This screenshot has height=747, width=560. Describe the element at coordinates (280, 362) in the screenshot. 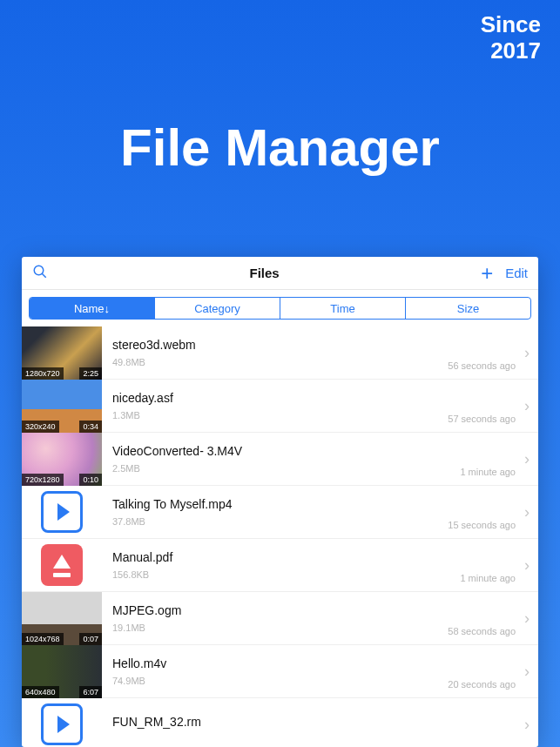

I see `file-size: 49.8MB` at that location.